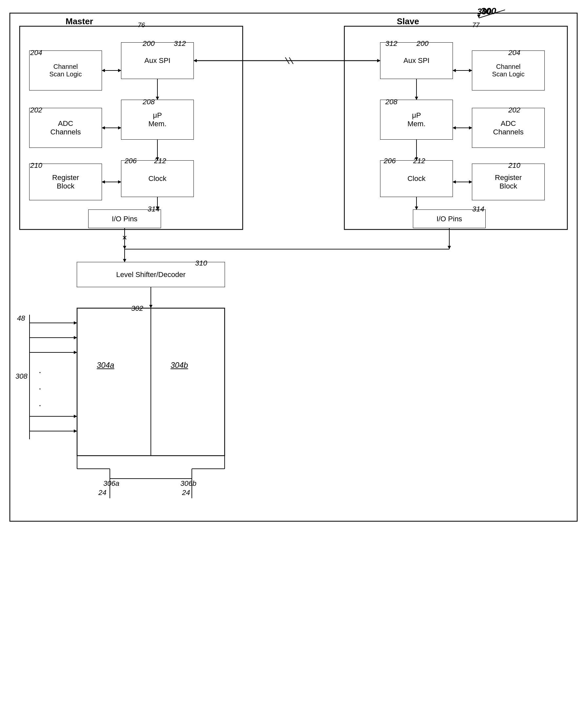  Describe the element at coordinates (21, 318) in the screenshot. I see `ref-48: 48` at that location.